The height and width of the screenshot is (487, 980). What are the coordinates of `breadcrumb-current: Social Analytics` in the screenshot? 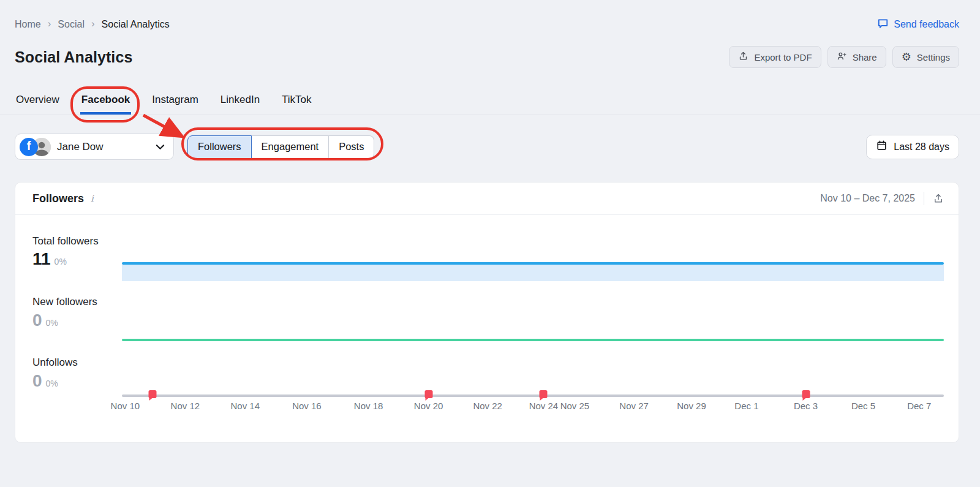 It's located at (136, 25).